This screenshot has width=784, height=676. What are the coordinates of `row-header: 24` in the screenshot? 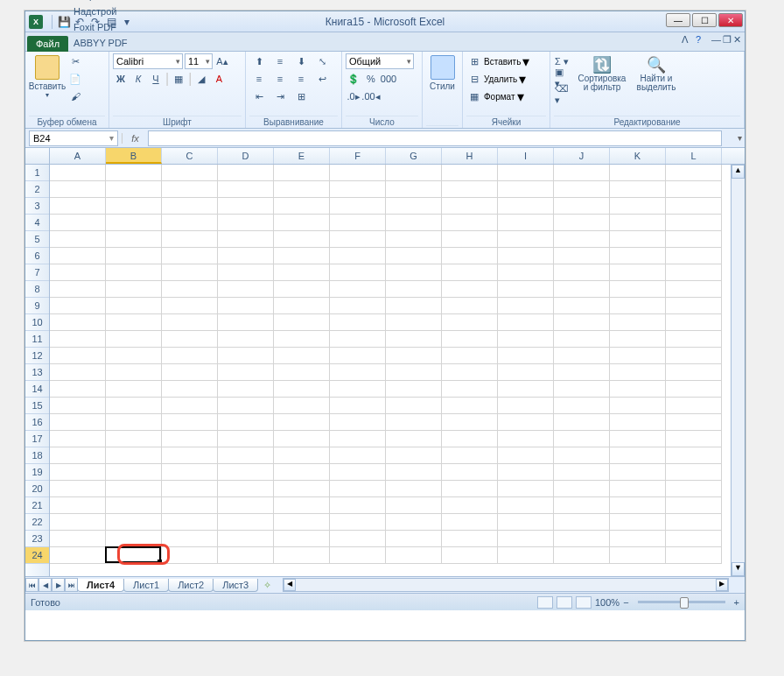 It's located at (37, 555).